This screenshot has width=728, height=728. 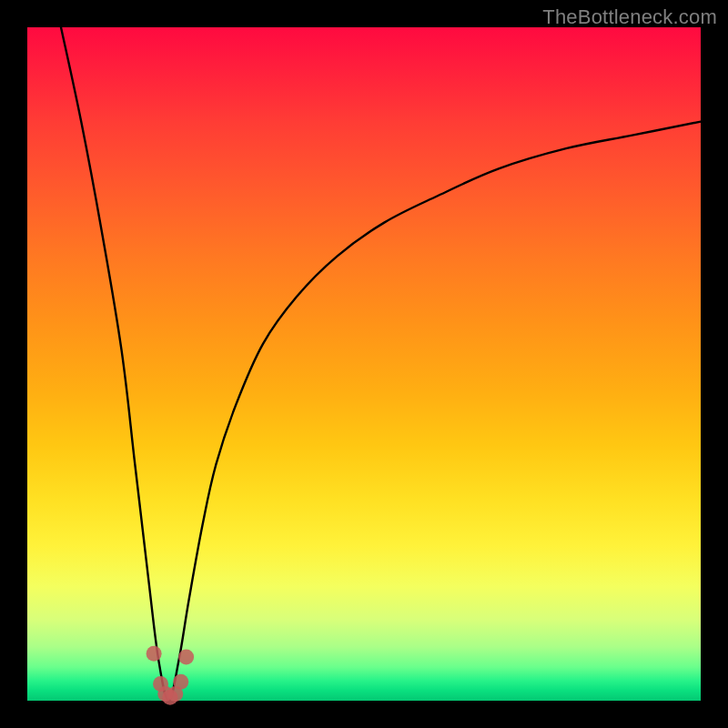 What do you see at coordinates (171, 675) in the screenshot?
I see `reference-points-group` at bounding box center [171, 675].